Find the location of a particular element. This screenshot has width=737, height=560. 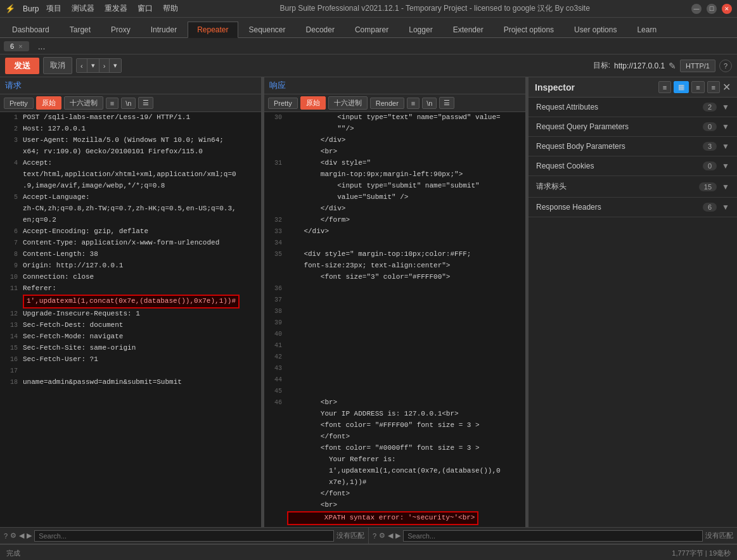

request-line: 3User-Agent: Mozilla/5.0 (Windows NT 10.… is located at coordinates (131, 141).